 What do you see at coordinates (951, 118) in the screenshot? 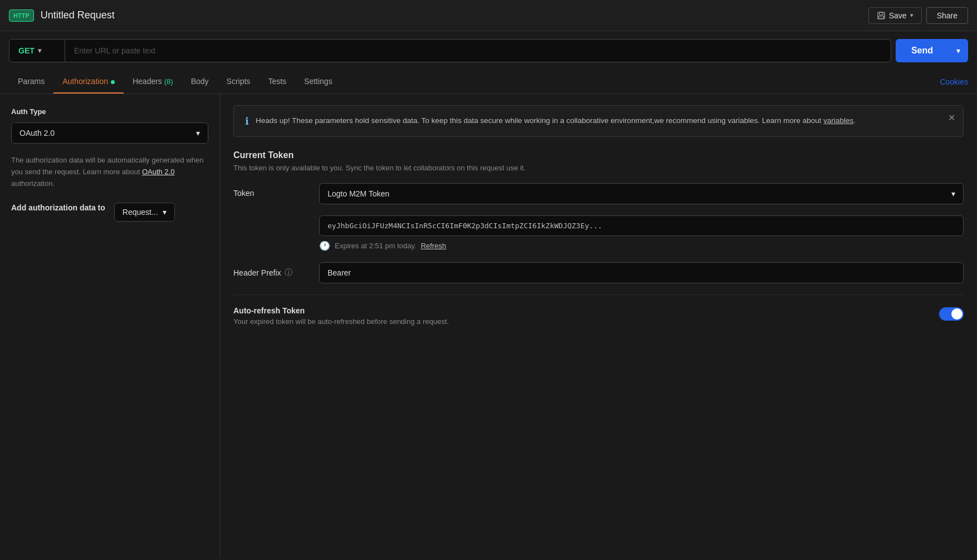
I see `close-icon: ✕` at bounding box center [951, 118].